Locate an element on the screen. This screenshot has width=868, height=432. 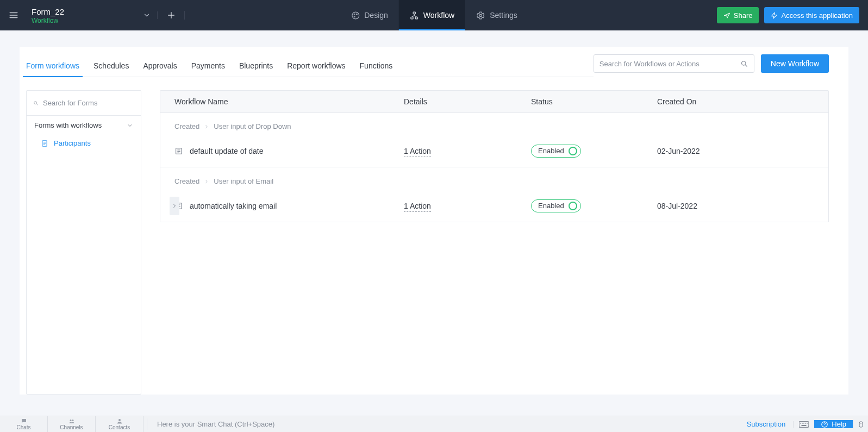
topbar-right: Share Access this application is located at coordinates (792, 15).